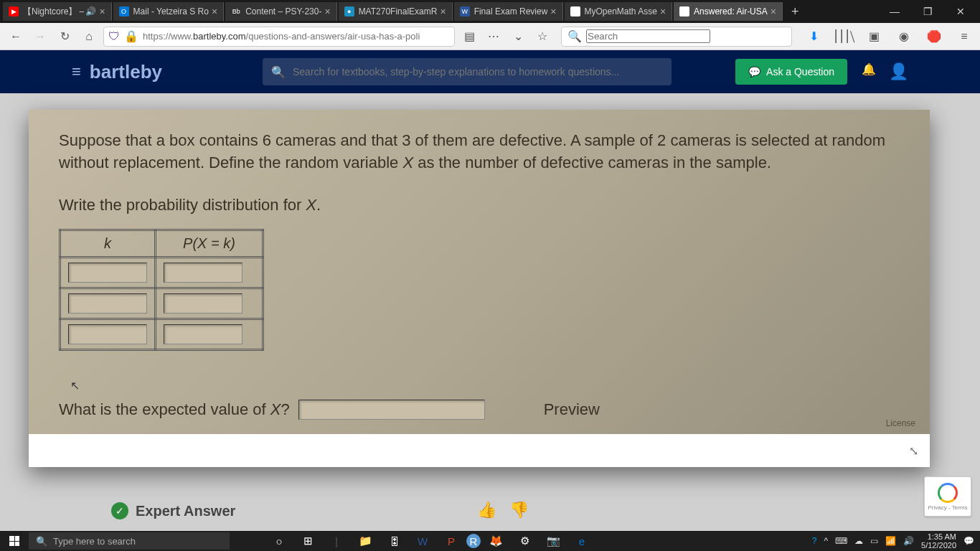 The width and height of the screenshot is (980, 551). I want to click on url-bar: 🛡 🔒 https://www.bartleby.com/questions-a…, so click(279, 37).